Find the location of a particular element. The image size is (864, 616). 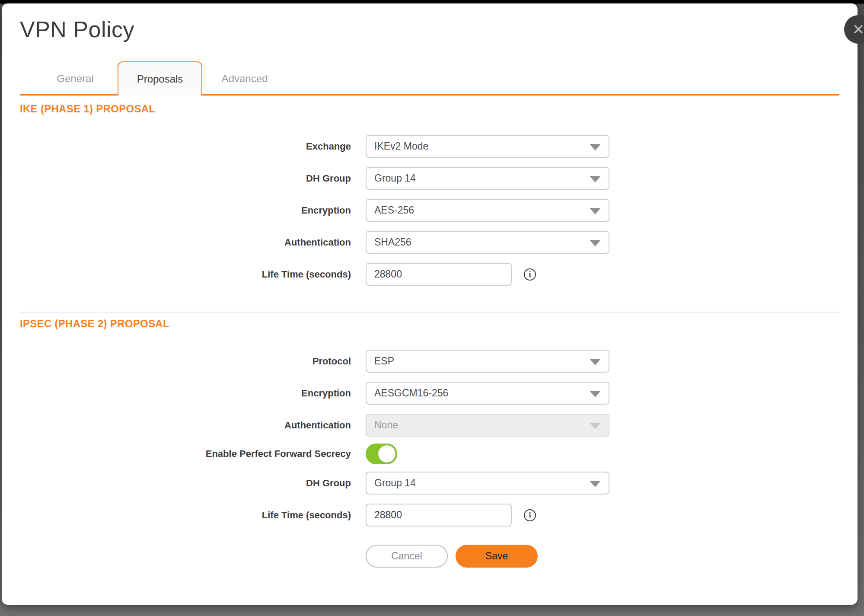

dh-group-value: Group 14 is located at coordinates (395, 178).